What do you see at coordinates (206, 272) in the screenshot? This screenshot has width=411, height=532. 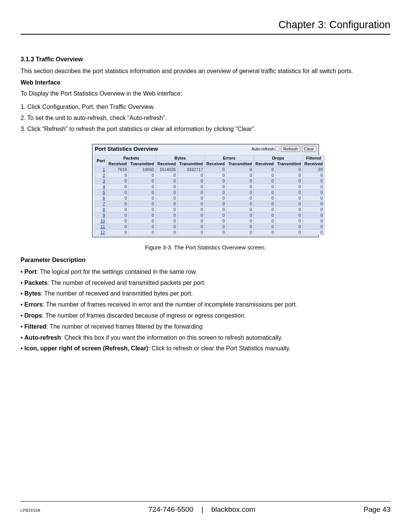 I see `param-item: • Port: The logical port for the setting…` at bounding box center [206, 272].